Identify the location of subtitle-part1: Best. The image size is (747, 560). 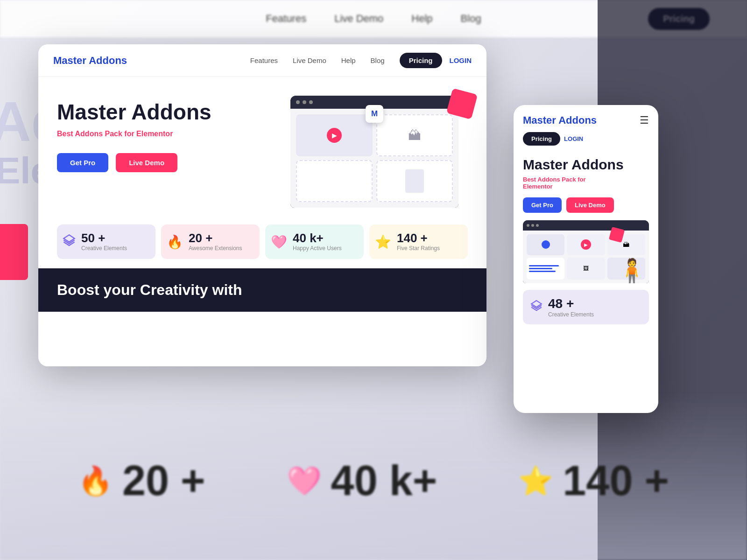
(66, 133).